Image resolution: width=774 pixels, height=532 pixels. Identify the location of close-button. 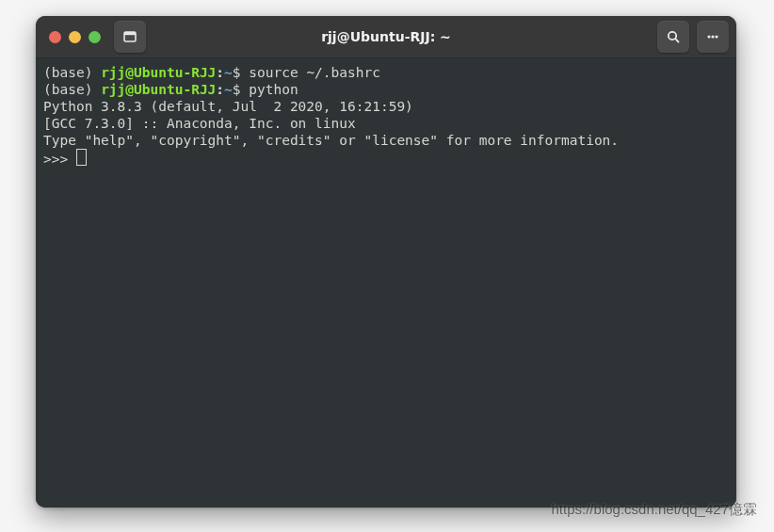
(55, 38).